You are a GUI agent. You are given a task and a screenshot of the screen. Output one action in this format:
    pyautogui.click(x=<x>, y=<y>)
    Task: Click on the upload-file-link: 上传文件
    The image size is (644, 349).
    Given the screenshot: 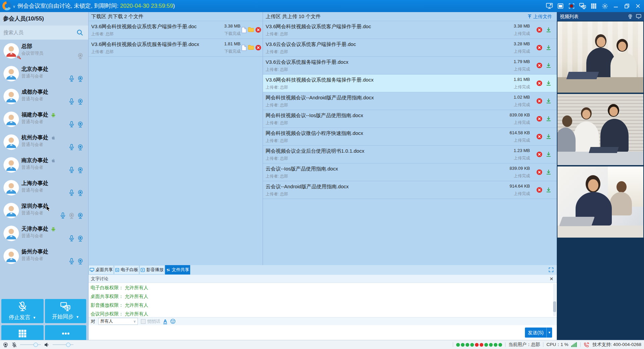 What is the action you would take?
    pyautogui.click(x=540, y=16)
    